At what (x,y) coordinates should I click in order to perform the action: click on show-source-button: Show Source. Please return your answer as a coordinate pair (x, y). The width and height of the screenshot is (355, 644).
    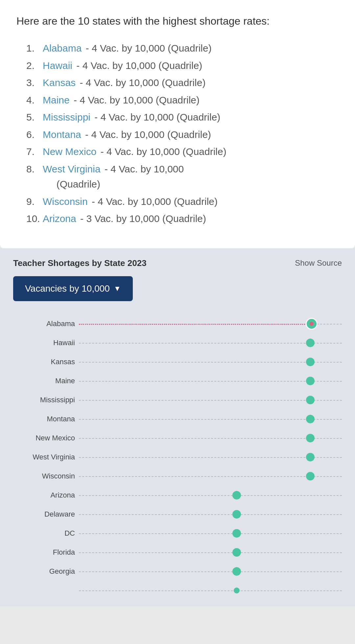
    Looking at the image, I should click on (318, 263).